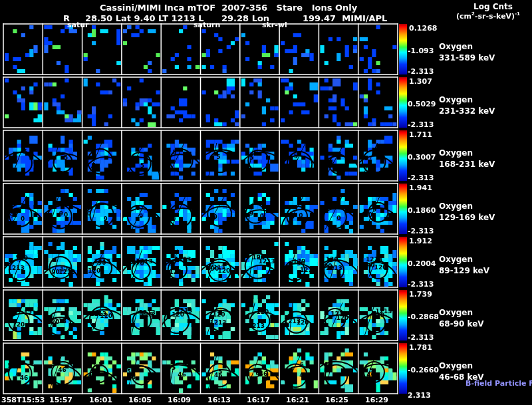 Image resolution: width=532 pixels, height=405 pixels. Describe the element at coordinates (419, 395) in the screenshot. I see `colorbar-min-label: 2.313` at that location.